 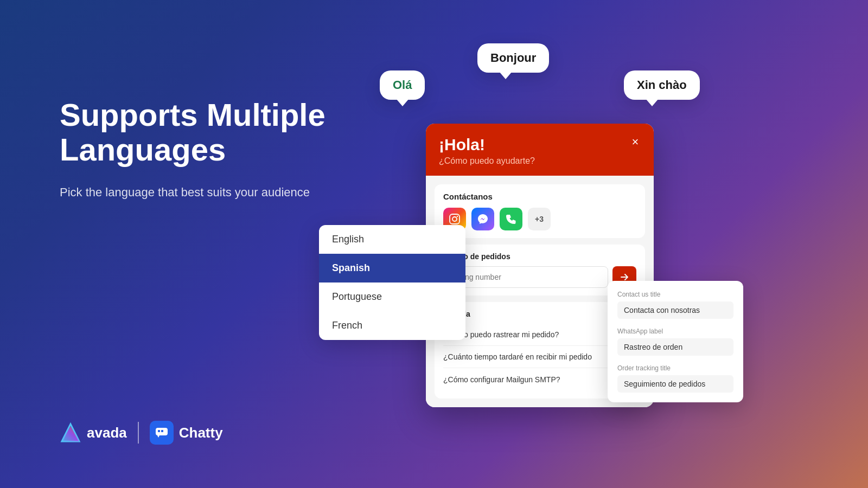 What do you see at coordinates (675, 331) in the screenshot?
I see `trans-label-whatsapp: WhatsApp label` at bounding box center [675, 331].